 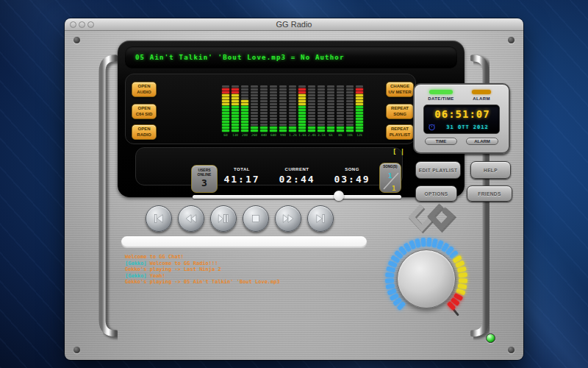 I want to click on songs-slash-icon: 1 1, so click(x=391, y=181).